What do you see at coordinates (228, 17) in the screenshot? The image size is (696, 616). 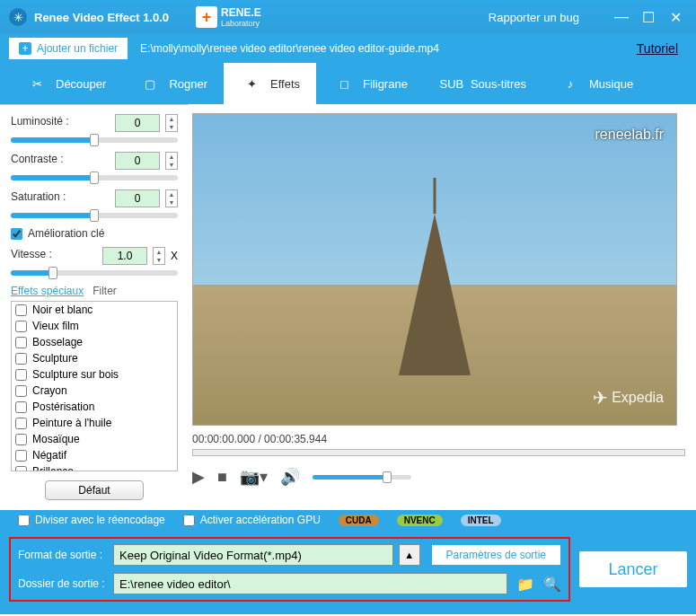 I see `brand-logo-area: + RENE.E Laboratory` at bounding box center [228, 17].